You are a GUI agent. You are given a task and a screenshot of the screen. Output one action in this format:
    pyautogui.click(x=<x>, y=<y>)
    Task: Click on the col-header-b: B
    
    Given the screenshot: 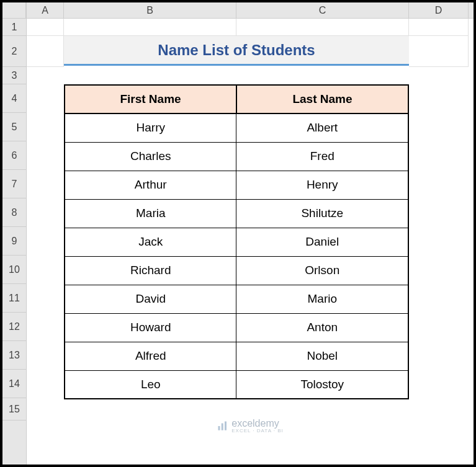 What is the action you would take?
    pyautogui.click(x=150, y=10)
    